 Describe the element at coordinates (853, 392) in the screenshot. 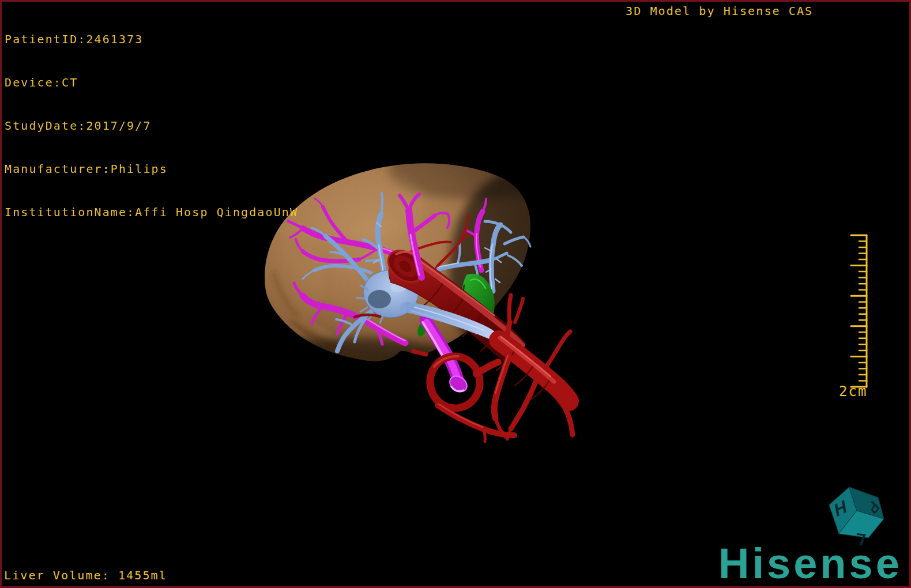

I see `scale-bar-label: 2cm` at that location.